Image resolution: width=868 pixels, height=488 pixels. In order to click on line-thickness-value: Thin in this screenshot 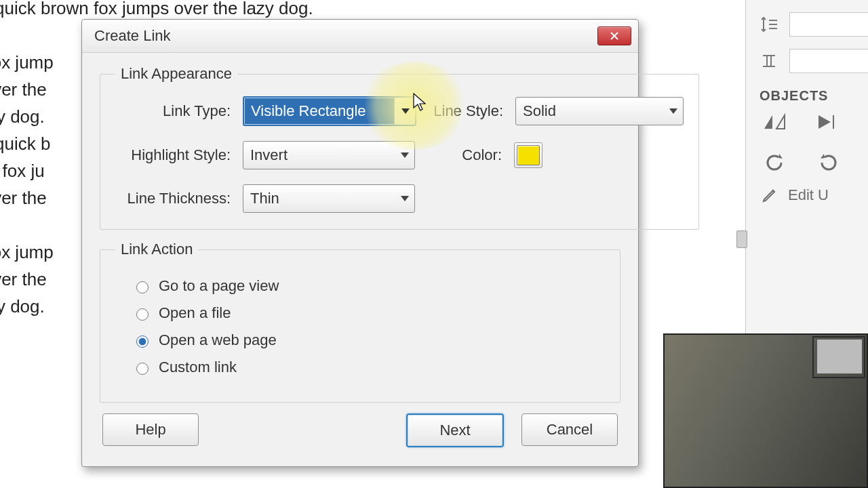, I will do `click(264, 199)`.